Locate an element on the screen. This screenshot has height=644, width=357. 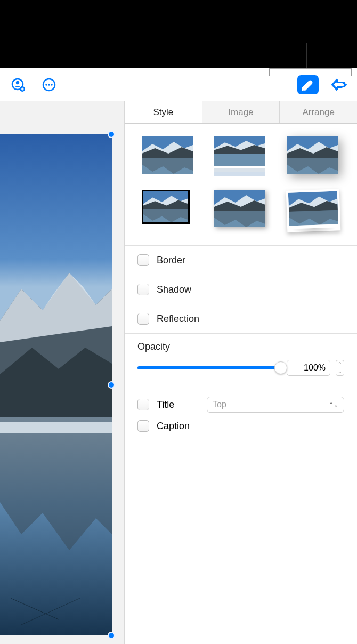
stepper-down-icon: ⌄ is located at coordinates (340, 372).